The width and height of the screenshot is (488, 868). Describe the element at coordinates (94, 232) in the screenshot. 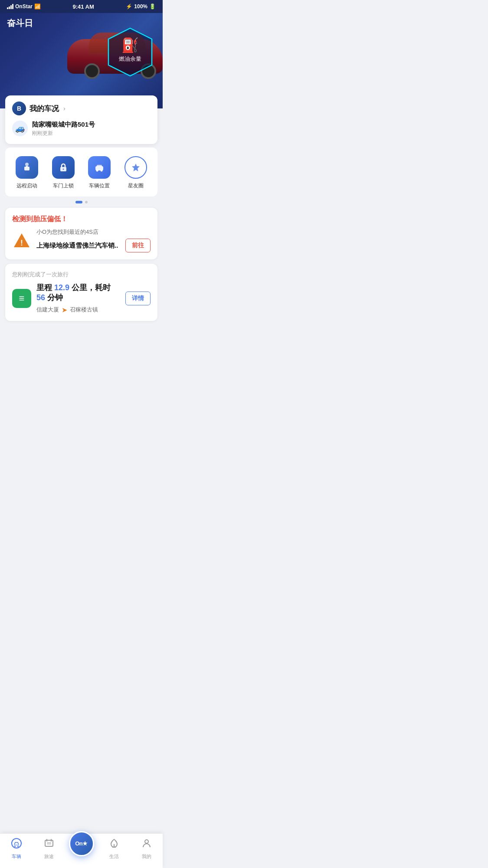

I see `alert-subtitle: 小O为您找到最近的4S店` at that location.